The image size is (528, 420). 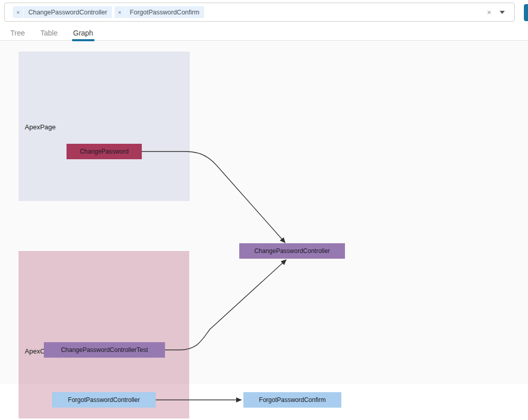 I want to click on filter-bar: × ChangePasswordController × ForgotPassw…, so click(x=264, y=12).